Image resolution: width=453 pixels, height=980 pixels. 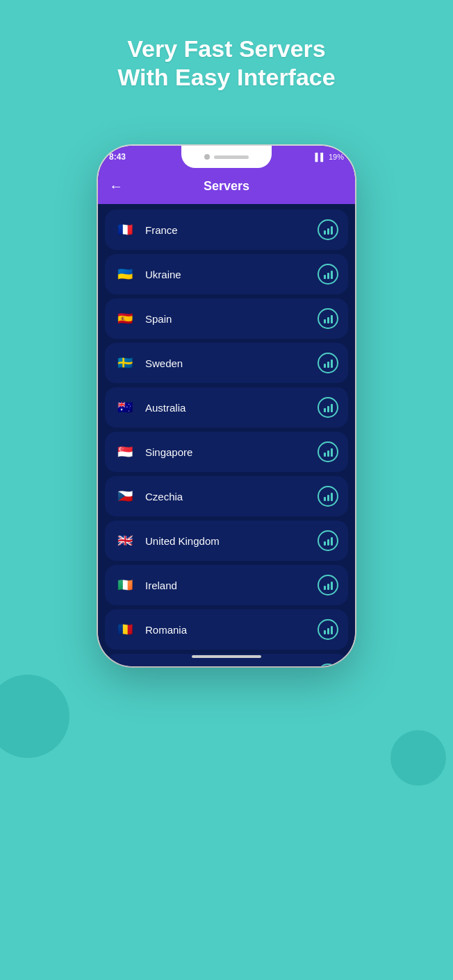 I want to click on status-bar: 8:43 ▌▌ 19%, so click(x=226, y=157).